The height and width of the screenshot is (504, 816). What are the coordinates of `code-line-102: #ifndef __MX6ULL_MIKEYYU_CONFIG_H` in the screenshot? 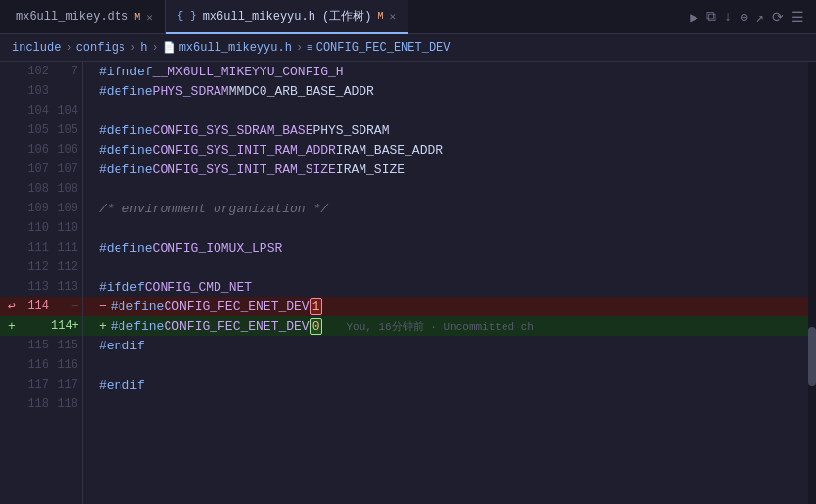 It's located at (450, 71).